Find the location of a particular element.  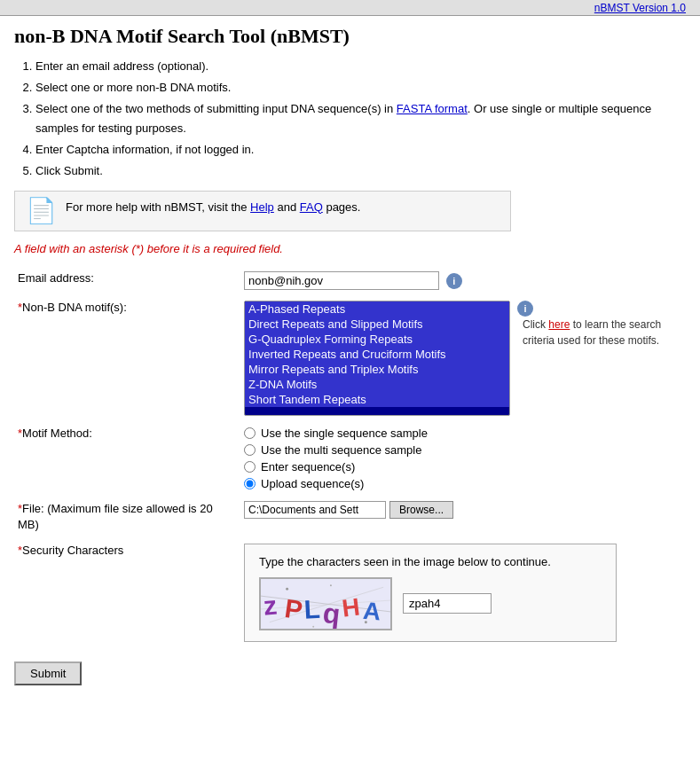

motif-option-1: Direct Repeats and Slipped Motifs is located at coordinates (377, 325).